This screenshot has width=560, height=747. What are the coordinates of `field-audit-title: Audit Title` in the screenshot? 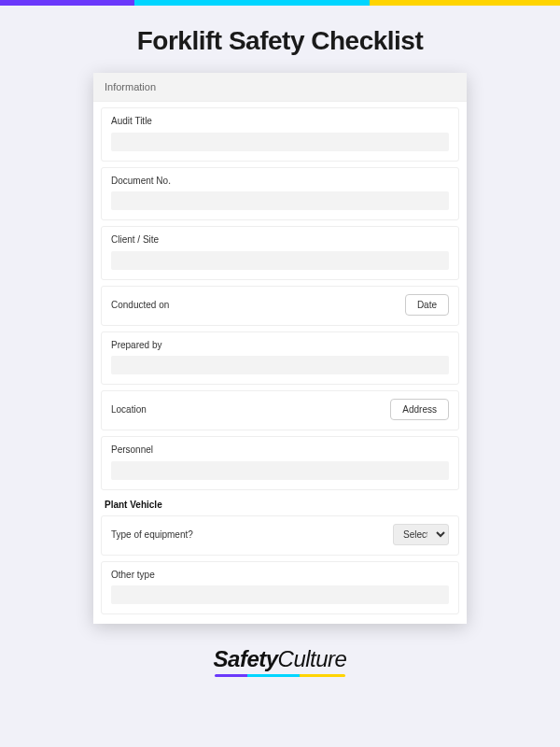 It's located at (280, 134).